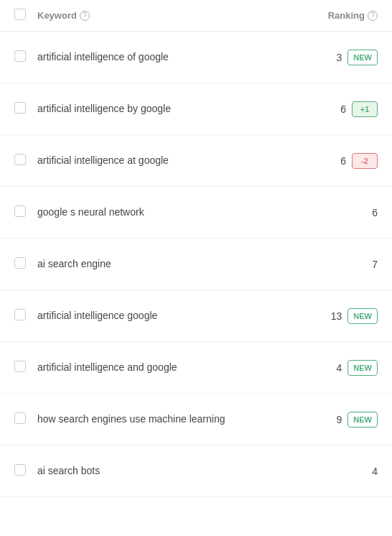  I want to click on ranking-cell: 6, so click(335, 213).